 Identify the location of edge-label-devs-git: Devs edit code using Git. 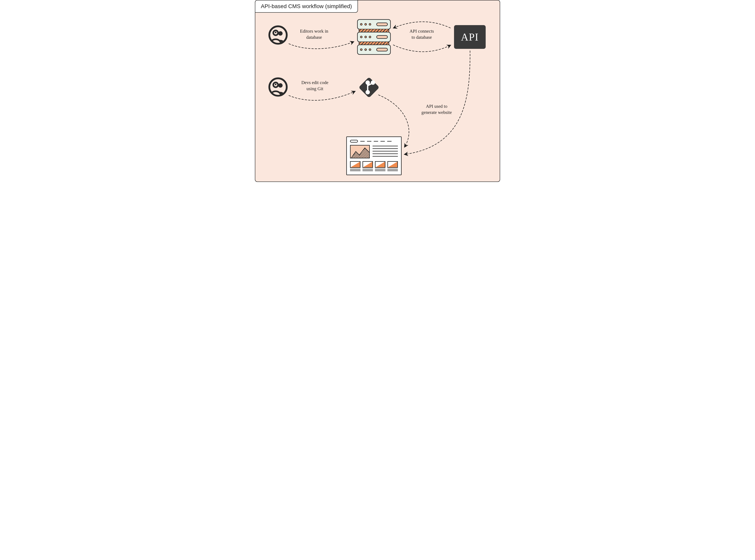
(315, 86).